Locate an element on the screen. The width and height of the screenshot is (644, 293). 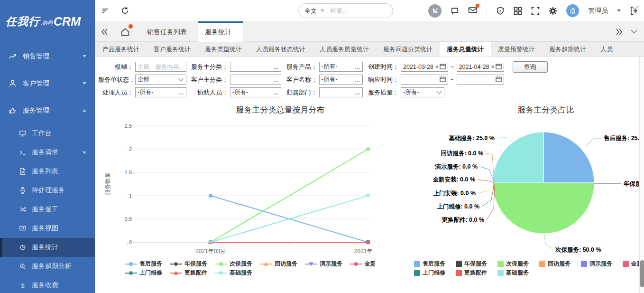
customer-name-label: 客户名称： is located at coordinates (300, 80).